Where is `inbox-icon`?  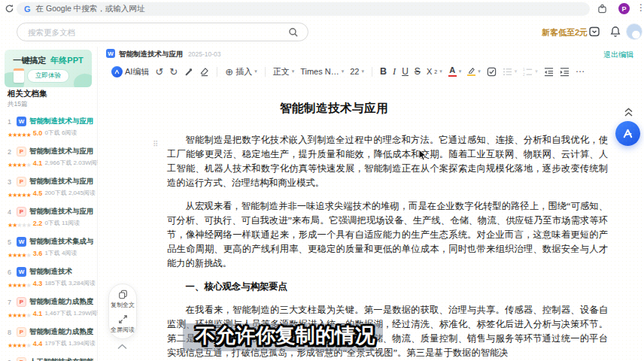 inbox-icon is located at coordinates (594, 32).